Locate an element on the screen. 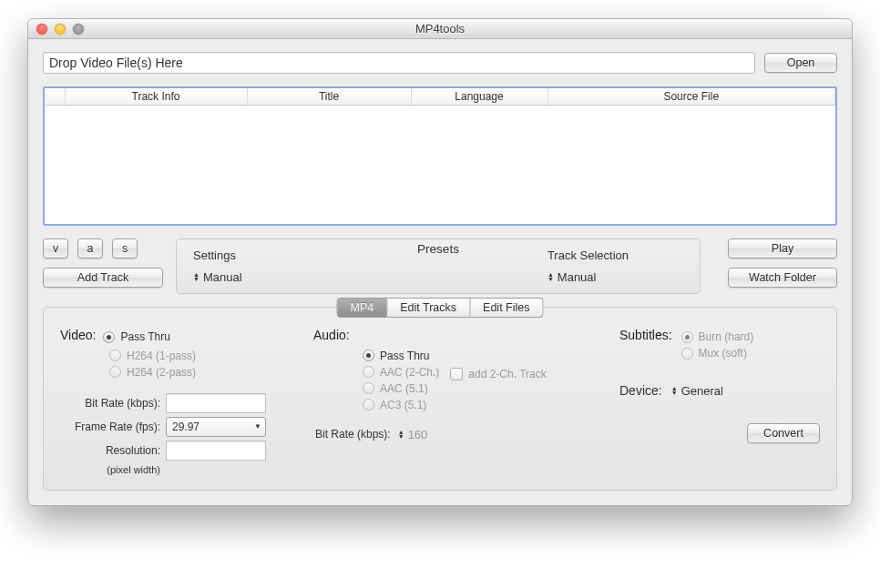  track-selection-select: ▲▼ Manual is located at coordinates (572, 277).